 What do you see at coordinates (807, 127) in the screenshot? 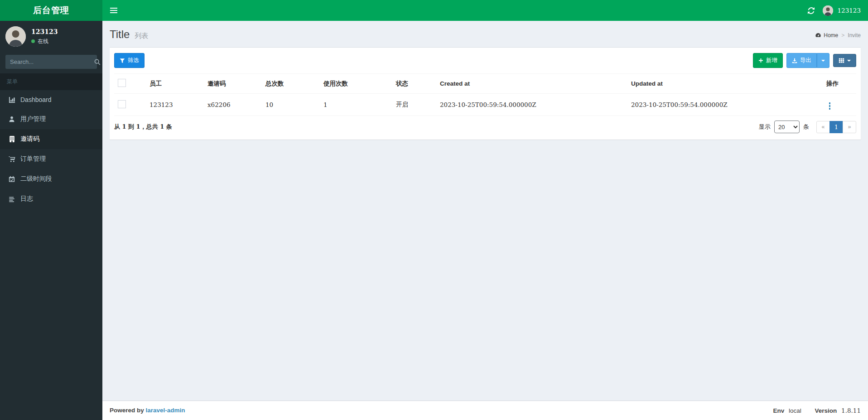
I see `pagination-zone: 显示 20 条 « 1 »` at bounding box center [807, 127].